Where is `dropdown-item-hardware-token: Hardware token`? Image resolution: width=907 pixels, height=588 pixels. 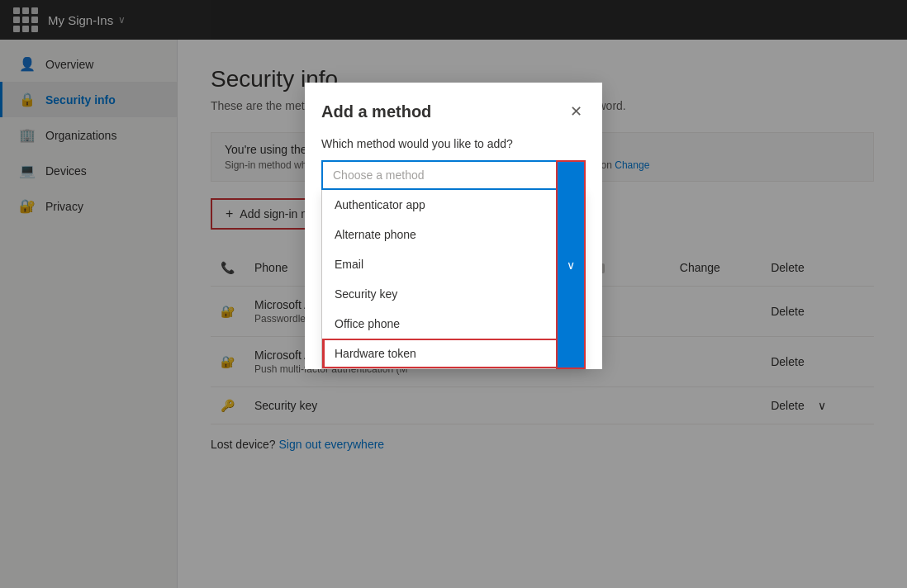
dropdown-item-hardware-token: Hardware token is located at coordinates (454, 353).